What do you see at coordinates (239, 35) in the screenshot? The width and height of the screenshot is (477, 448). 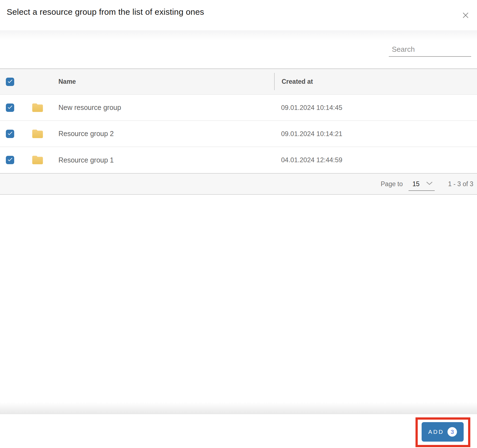 I see `titlebar-shadow` at bounding box center [239, 35].